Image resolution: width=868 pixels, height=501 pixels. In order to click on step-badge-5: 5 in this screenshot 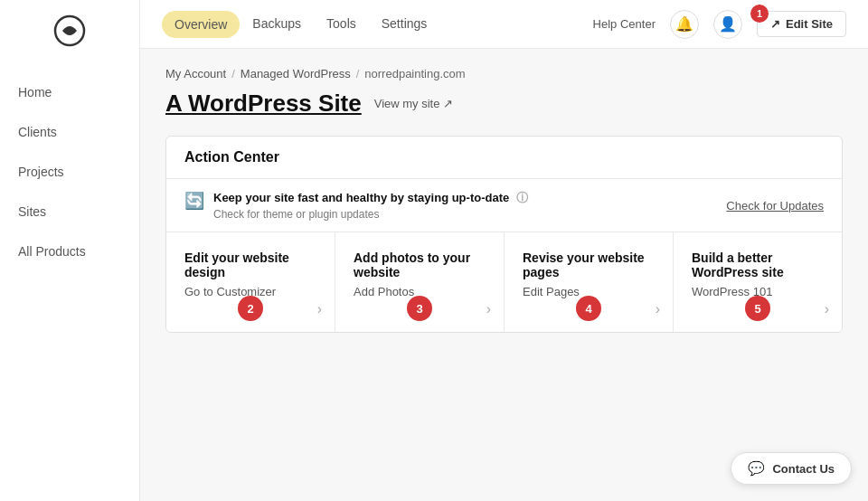, I will do `click(758, 308)`.